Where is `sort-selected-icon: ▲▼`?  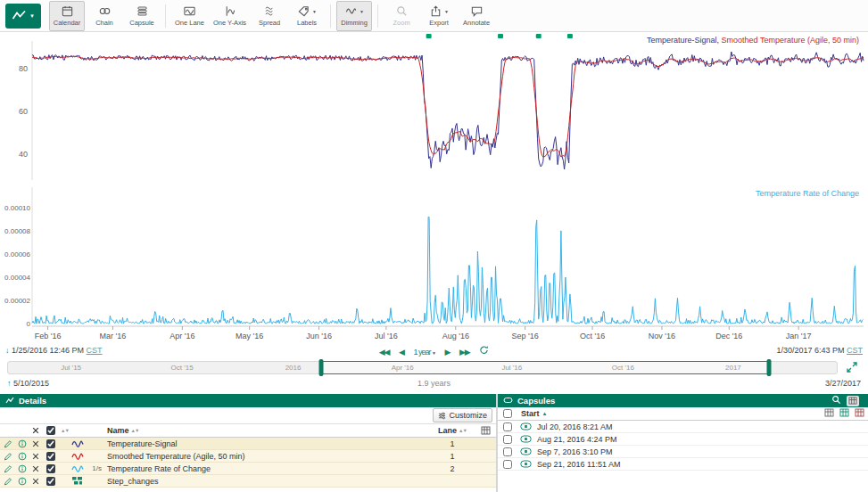 sort-selected-icon: ▲▼ is located at coordinates (64, 430).